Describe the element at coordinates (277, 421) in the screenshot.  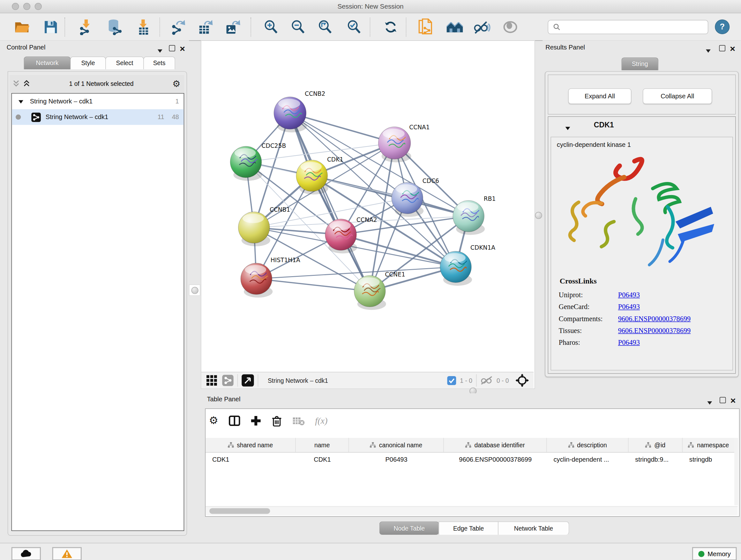
I see `delete-column-trash-icon` at that location.